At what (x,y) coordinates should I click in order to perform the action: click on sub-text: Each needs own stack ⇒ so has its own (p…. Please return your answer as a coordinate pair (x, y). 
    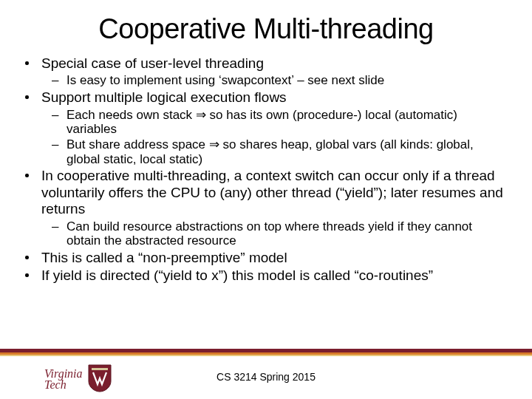
    Looking at the image, I should click on (287, 123).